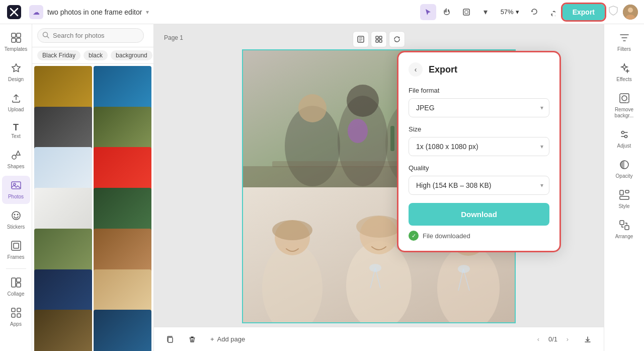 The width and height of the screenshot is (644, 351). Describe the element at coordinates (479, 108) in the screenshot. I see `file-format-select: JPEG PNG PDF SVG GIF MP4` at that location.